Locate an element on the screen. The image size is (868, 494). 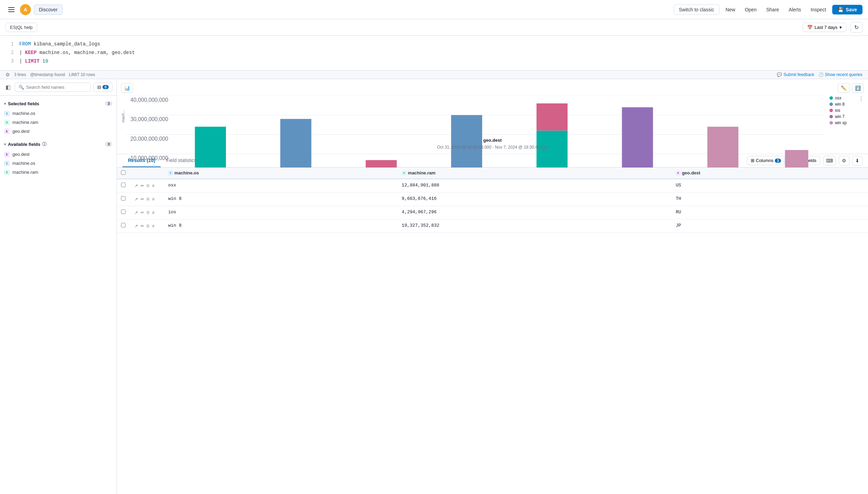
field-item-geo-dest-selected: k geo.dest is located at coordinates (58, 131).